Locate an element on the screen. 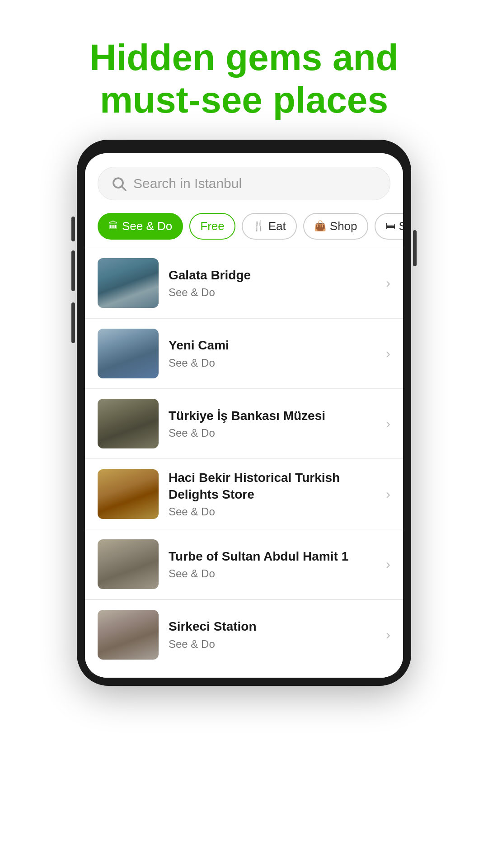  place-info-turbe: Turbe of Sultan Abdul Hamit 1 See & Do is located at coordinates (272, 564).